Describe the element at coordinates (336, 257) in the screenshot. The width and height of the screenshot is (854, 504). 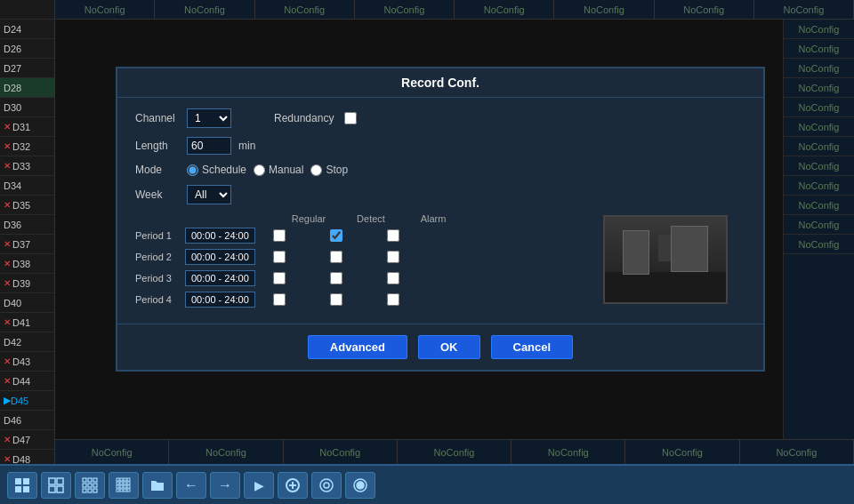
I see `period-2-detect` at that location.